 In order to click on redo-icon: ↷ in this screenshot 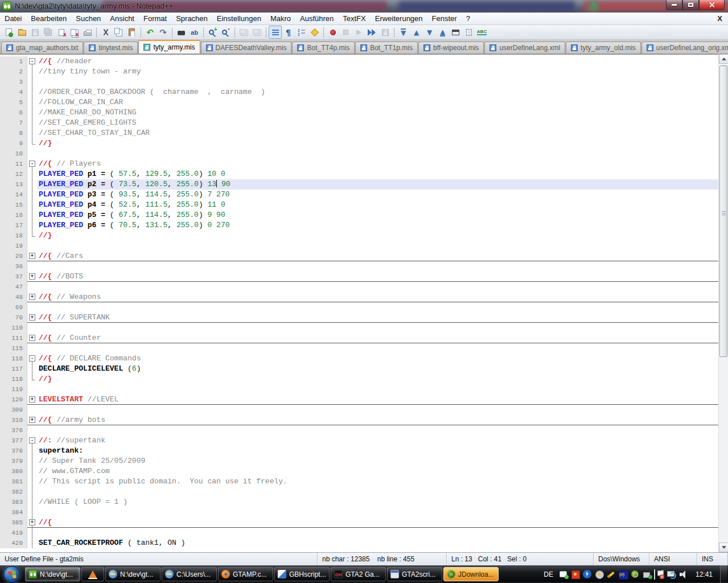, I will do `click(163, 32)`.